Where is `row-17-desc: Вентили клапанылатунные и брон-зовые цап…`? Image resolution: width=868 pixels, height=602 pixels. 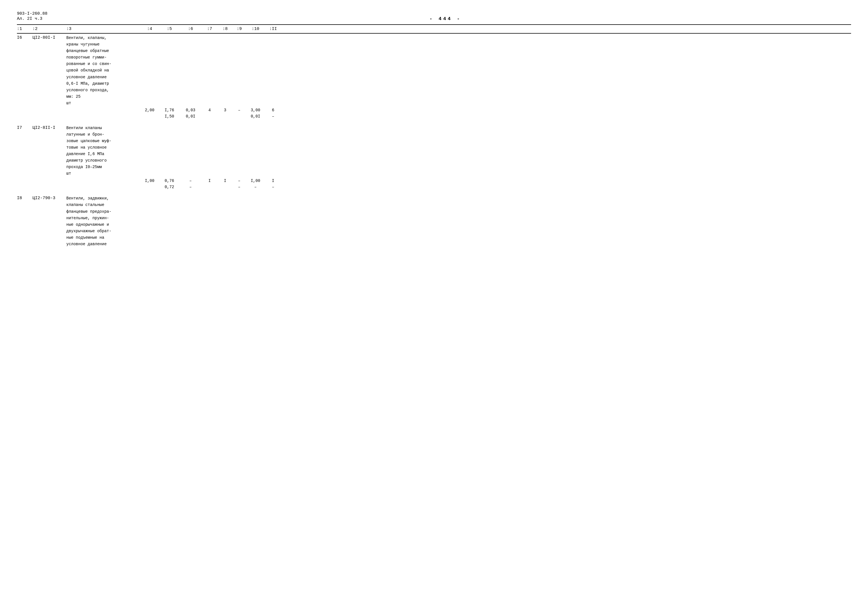 row-17-desc: Вентили клапанылатунные и брон-зовые цап… is located at coordinates (103, 151).